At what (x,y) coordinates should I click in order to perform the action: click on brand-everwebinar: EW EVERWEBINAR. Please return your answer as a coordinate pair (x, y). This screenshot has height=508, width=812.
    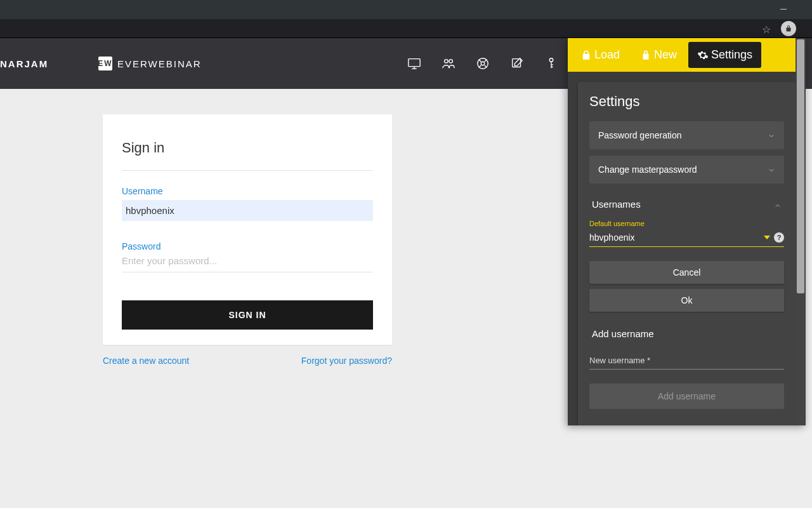
    Looking at the image, I should click on (150, 64).